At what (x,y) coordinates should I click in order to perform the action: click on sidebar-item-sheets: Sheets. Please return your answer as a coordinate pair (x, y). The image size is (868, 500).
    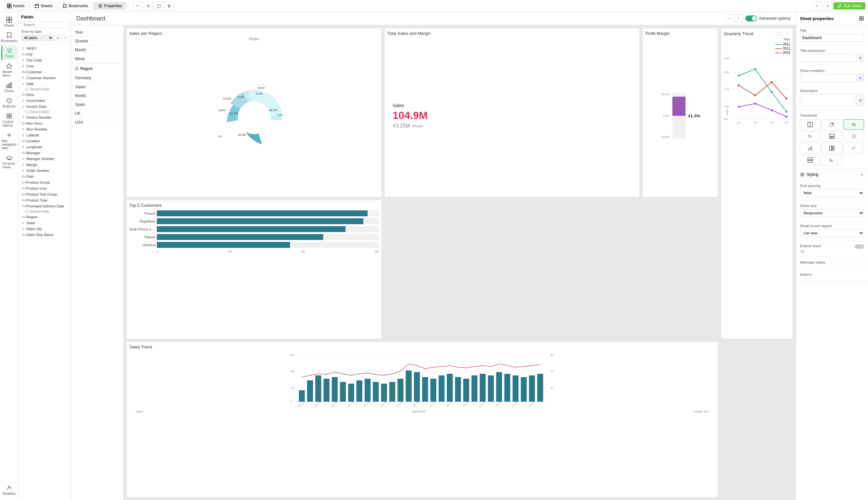
    Looking at the image, I should click on (9, 22).